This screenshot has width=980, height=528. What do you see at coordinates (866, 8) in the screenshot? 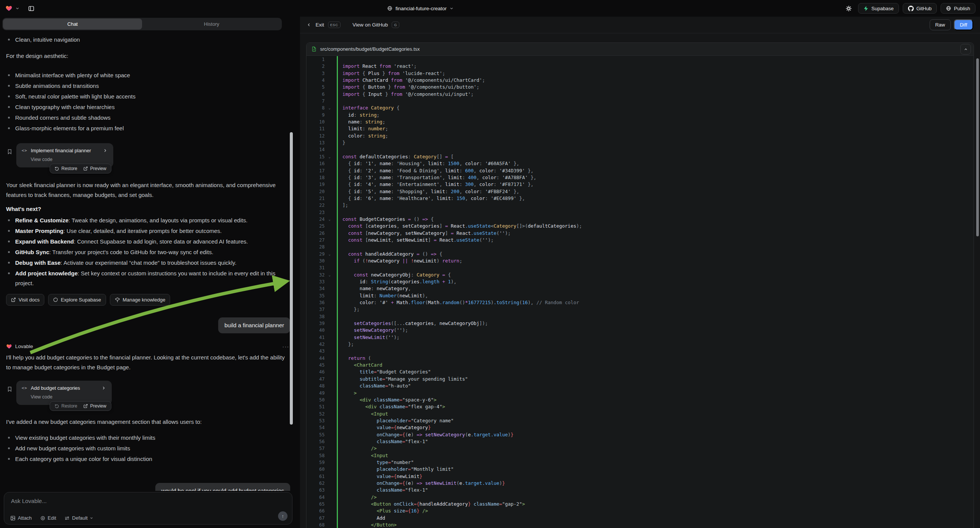
I see `supabase-icon` at bounding box center [866, 8].